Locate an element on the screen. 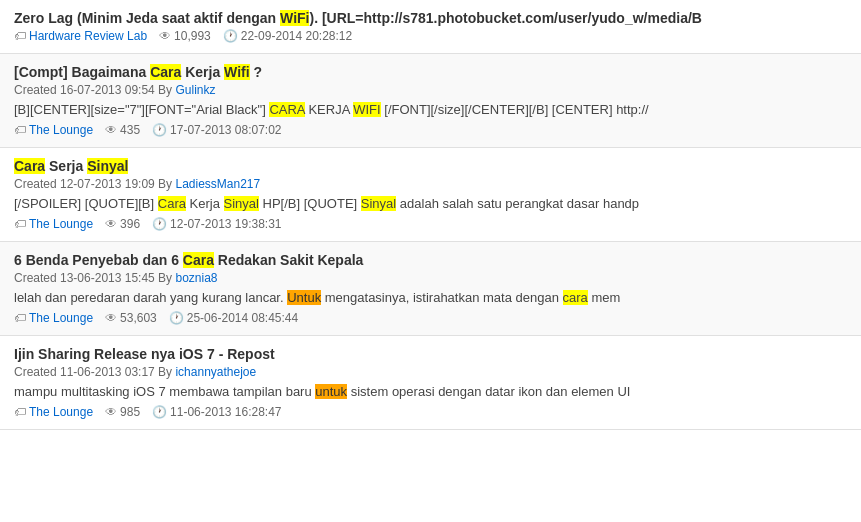  date-value-1: 22-09-2014 20:28:12 is located at coordinates (296, 36).